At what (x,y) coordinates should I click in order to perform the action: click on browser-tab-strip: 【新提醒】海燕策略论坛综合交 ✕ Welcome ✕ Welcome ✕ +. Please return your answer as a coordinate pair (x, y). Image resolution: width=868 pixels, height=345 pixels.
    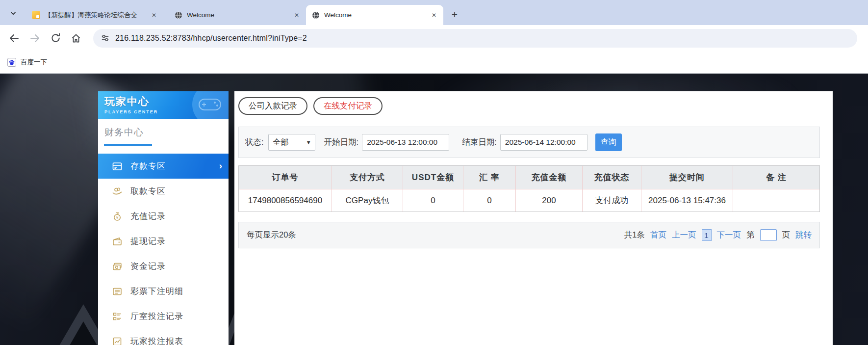
    Looking at the image, I should click on (434, 13).